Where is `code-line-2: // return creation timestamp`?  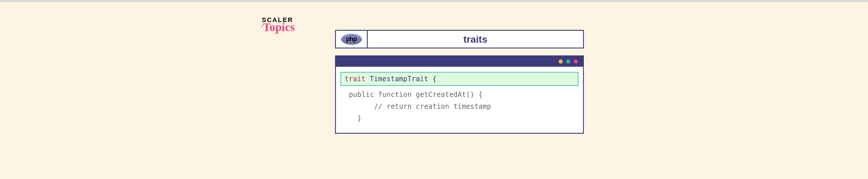 code-line-2: // return creation timestamp is located at coordinates (460, 107).